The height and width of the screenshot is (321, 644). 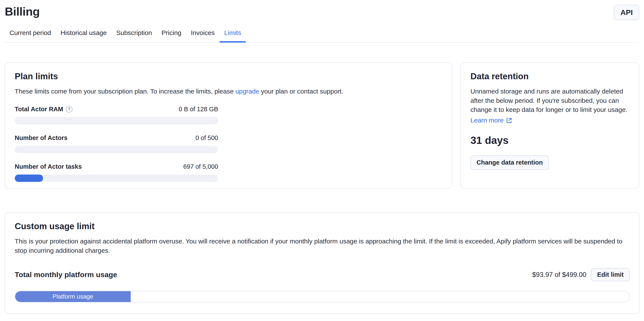 I want to click on limit-value: 697 of 5,000, so click(x=201, y=167).